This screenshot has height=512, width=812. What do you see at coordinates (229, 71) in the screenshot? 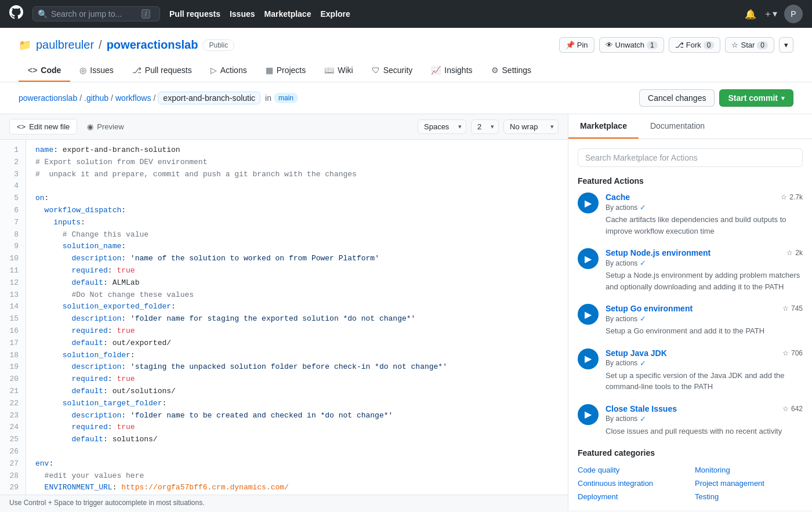
I see `tab-actions: ▷ Actions` at bounding box center [229, 71].